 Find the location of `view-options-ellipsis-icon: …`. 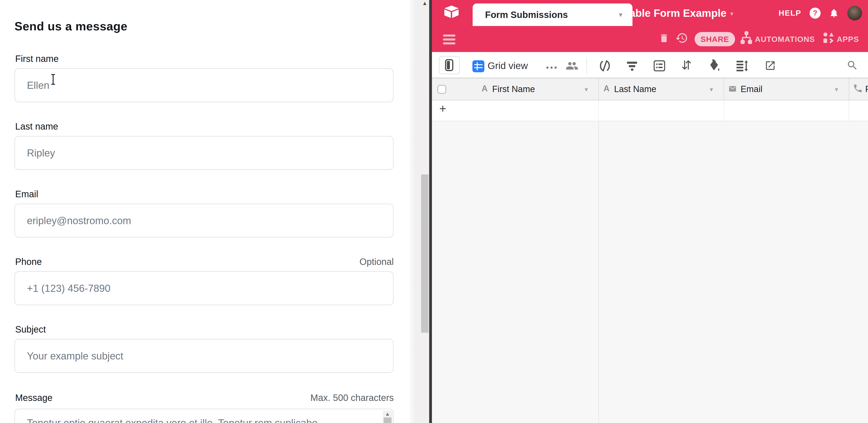

view-options-ellipsis-icon: … is located at coordinates (552, 64).